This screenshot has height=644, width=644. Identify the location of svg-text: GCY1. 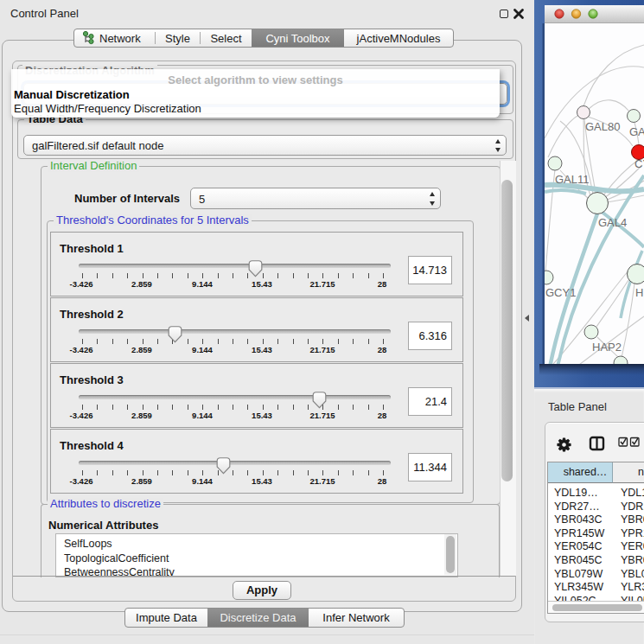
(560, 292).